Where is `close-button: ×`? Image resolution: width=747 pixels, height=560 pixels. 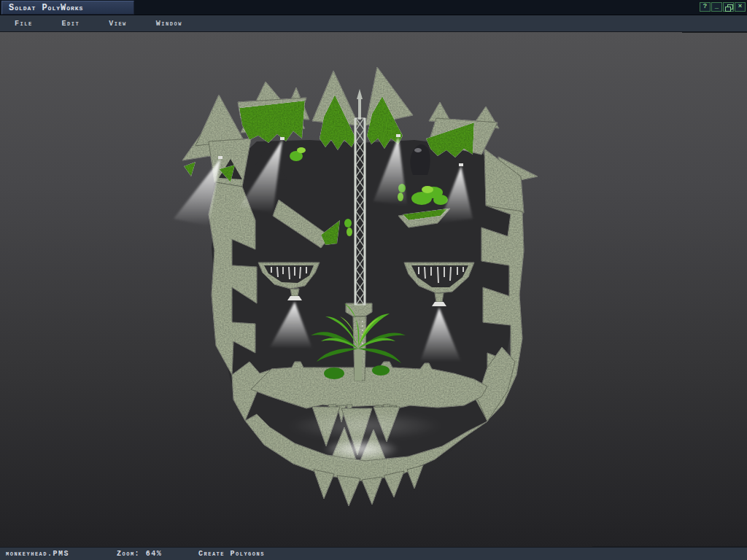 close-button: × is located at coordinates (740, 7).